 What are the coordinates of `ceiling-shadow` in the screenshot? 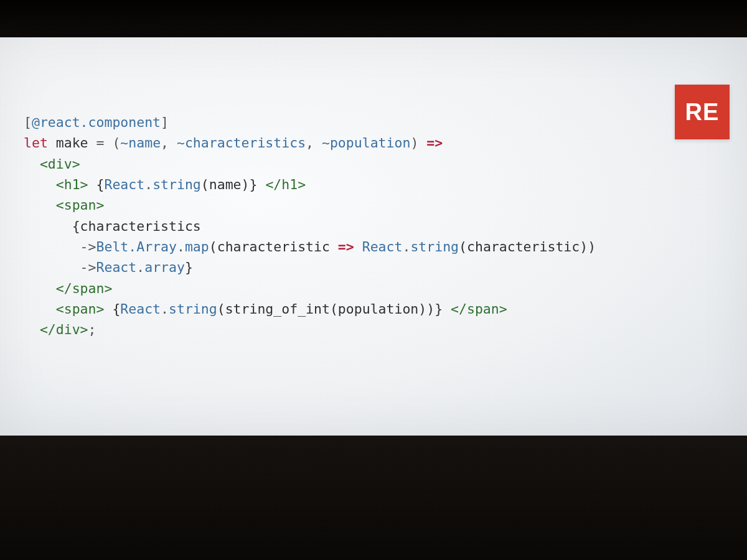 It's located at (374, 19).